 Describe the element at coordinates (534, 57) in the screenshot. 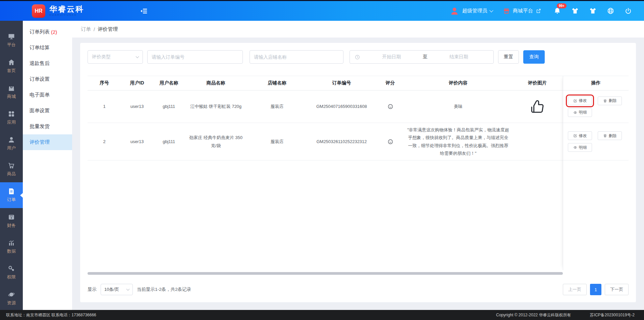

I see `search-button: 查询` at that location.